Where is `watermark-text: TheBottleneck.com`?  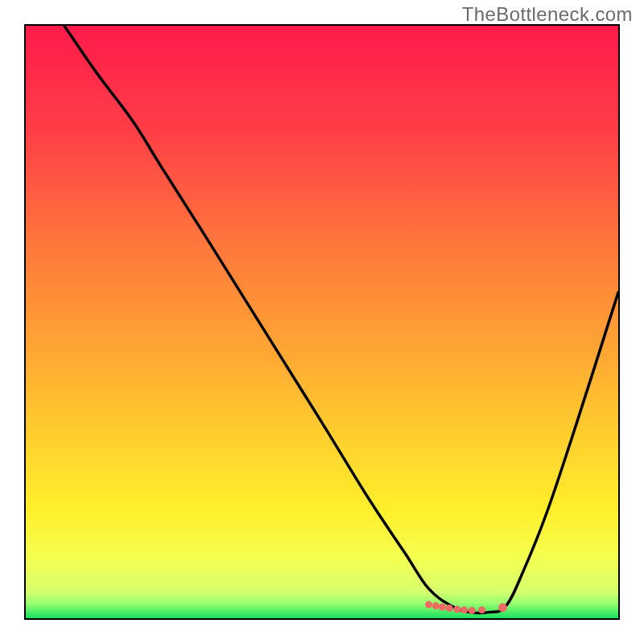 watermark-text: TheBottleneck.com is located at coordinates (547, 14).